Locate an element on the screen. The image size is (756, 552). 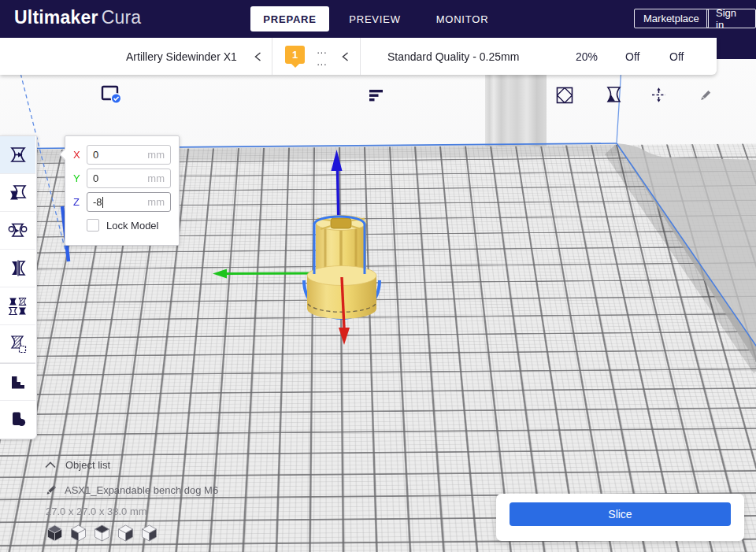
rotate-tool-icon is located at coordinates (17, 230).